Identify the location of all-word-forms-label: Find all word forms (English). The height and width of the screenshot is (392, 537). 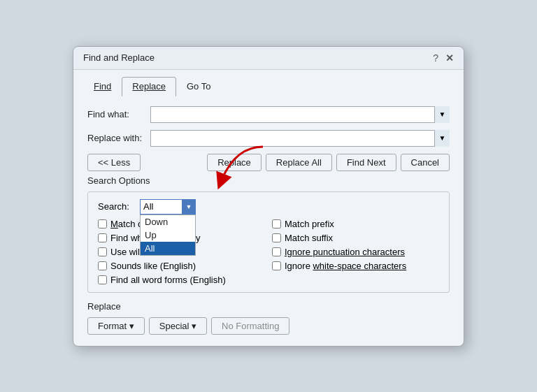
(168, 280).